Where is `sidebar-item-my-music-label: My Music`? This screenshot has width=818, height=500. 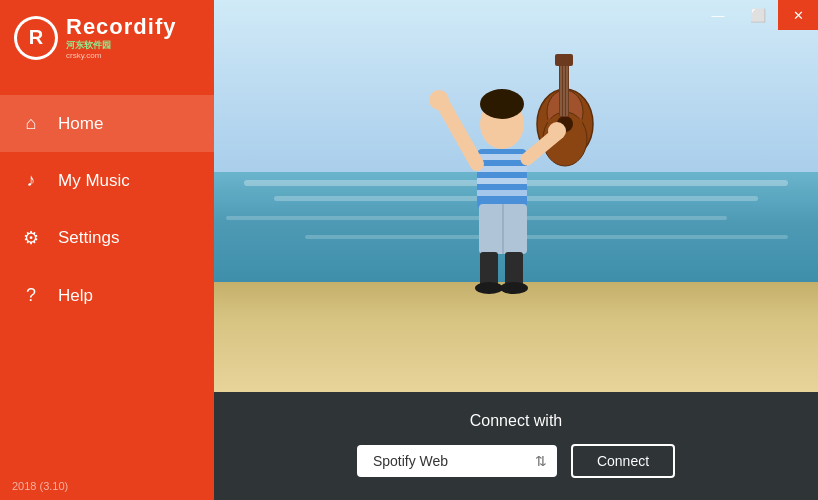
sidebar-item-my-music-label: My Music is located at coordinates (94, 181).